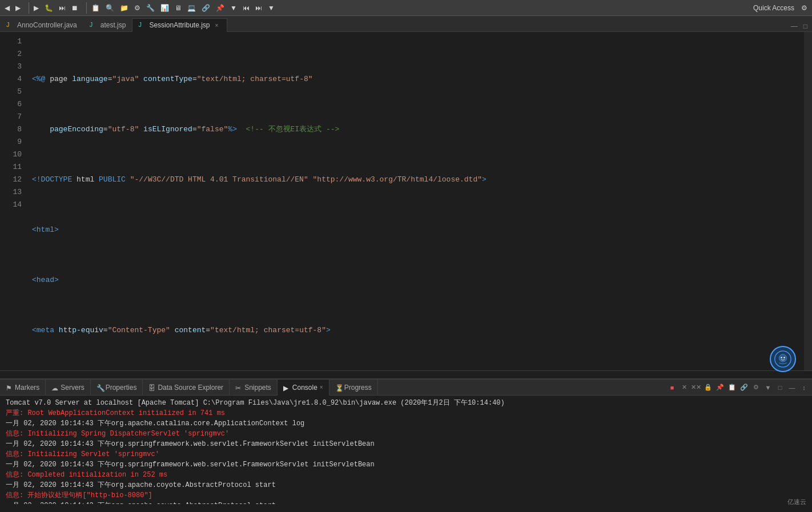 This screenshot has height=512, width=812. What do you see at coordinates (234, 8) in the screenshot?
I see `toolbar-btn-misc11: ▼` at bounding box center [234, 8].